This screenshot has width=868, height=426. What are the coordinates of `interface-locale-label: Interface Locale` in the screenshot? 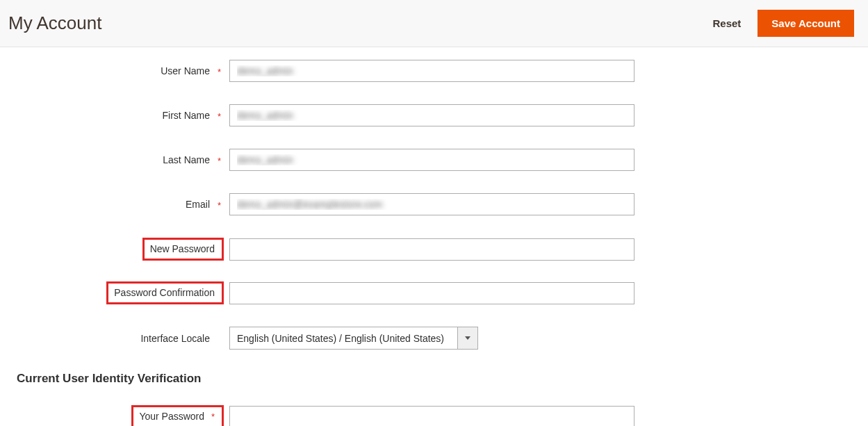 It's located at (175, 338).